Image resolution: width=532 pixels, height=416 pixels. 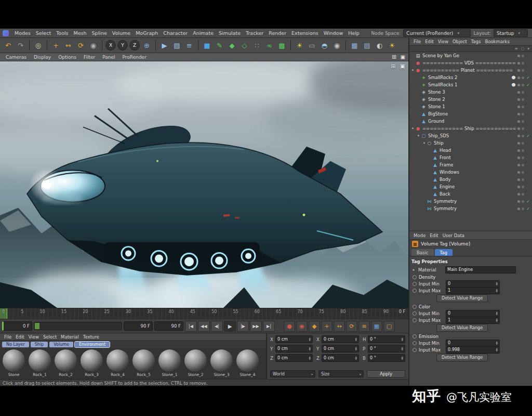 I want to click on object-row-symmetry: ⋈Symmetry✓, so click(x=471, y=201).